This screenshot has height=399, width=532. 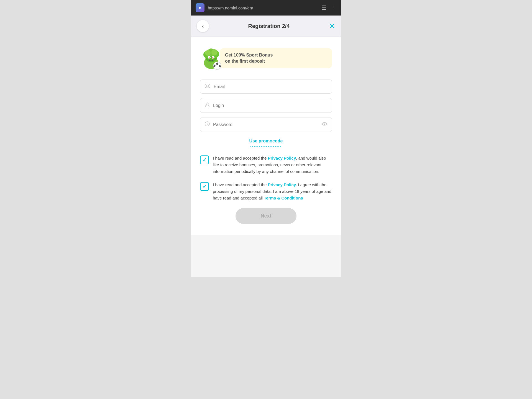 What do you see at coordinates (276, 58) in the screenshot?
I see `bonus-text-box: Get 100% Sport Bonus on the first deposi…` at bounding box center [276, 58].